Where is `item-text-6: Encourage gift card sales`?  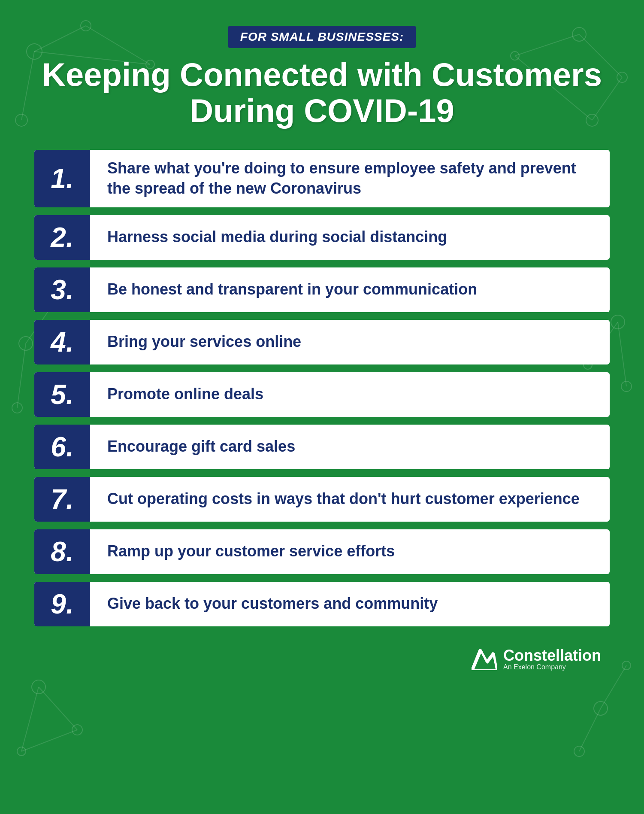
item-text-6: Encourage gift card sales is located at coordinates (201, 447).